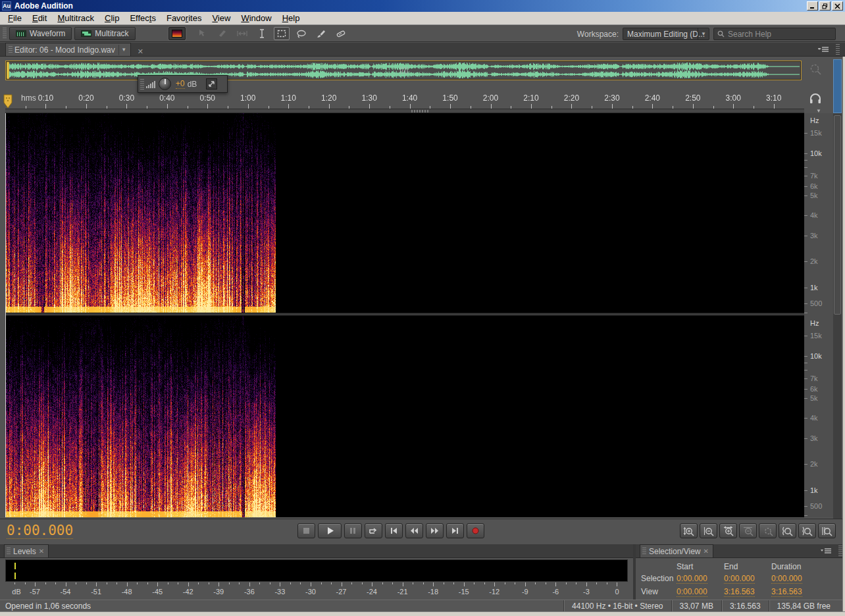 Image resolution: width=845 pixels, height=616 pixels. I want to click on paintbrush-selection-tool-button, so click(321, 34).